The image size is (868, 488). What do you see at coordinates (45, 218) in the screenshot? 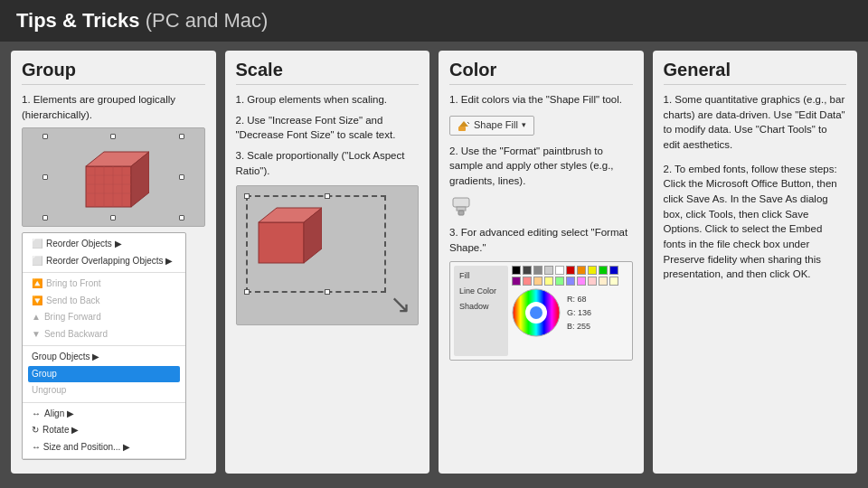
I see `handle-bl` at bounding box center [45, 218].